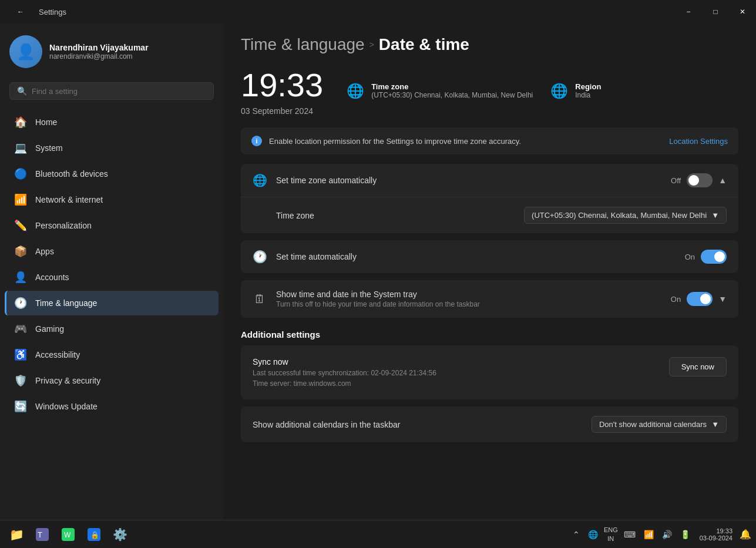 Image resolution: width=756 pixels, height=548 pixels. I want to click on region-globe-icon: 🌐, so click(559, 91).